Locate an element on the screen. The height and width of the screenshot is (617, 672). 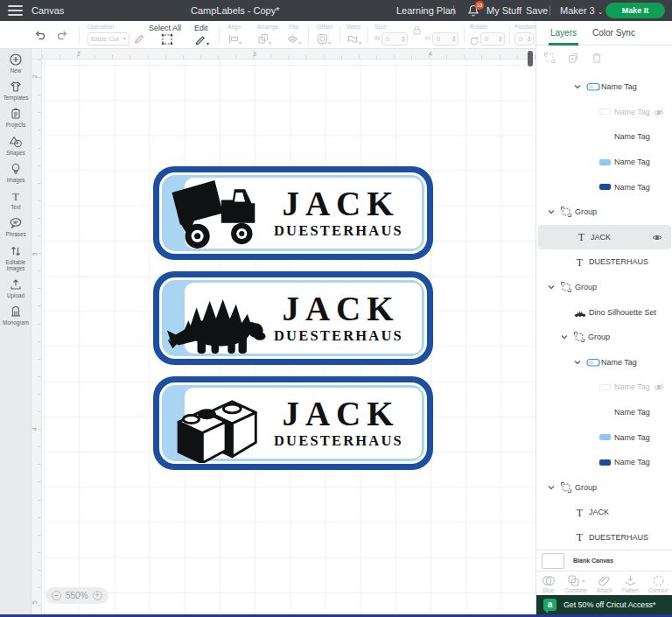
notifications-bell-icon: 10 is located at coordinates (473, 11).